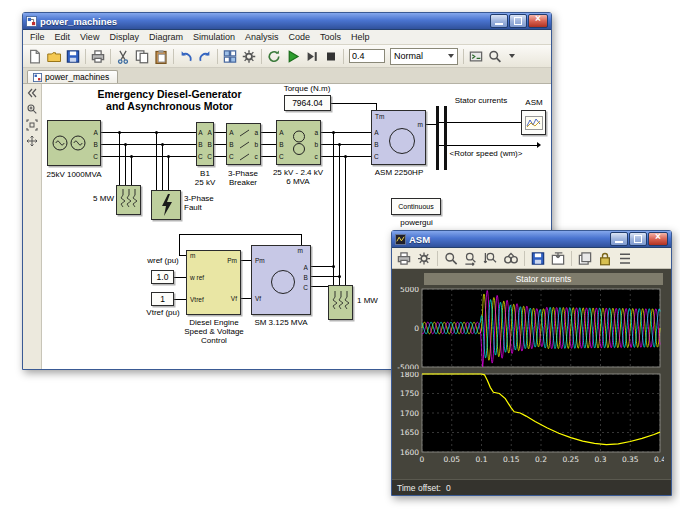 The image size is (680, 512). What do you see at coordinates (534, 122) in the screenshot?
I see `scope-block` at bounding box center [534, 122].